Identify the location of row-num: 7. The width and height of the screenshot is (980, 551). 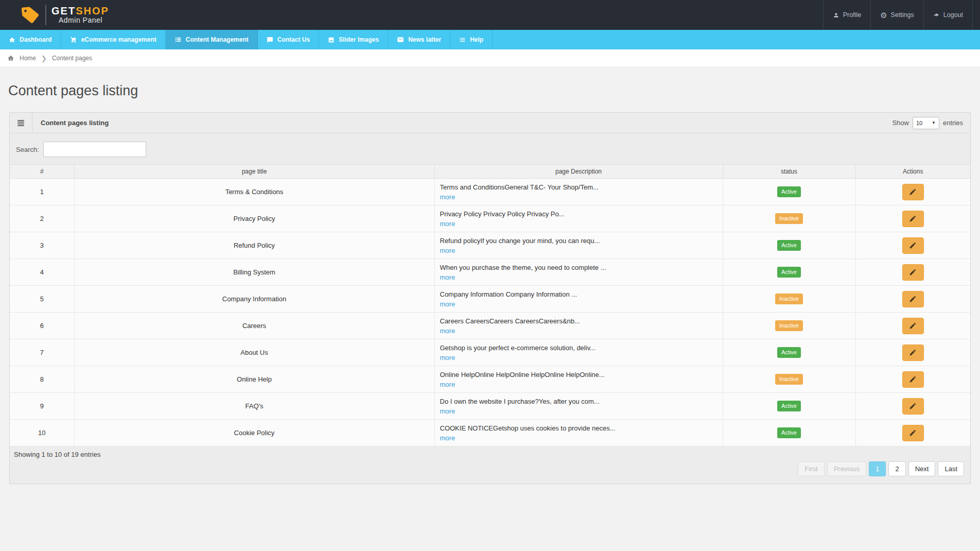
(42, 353).